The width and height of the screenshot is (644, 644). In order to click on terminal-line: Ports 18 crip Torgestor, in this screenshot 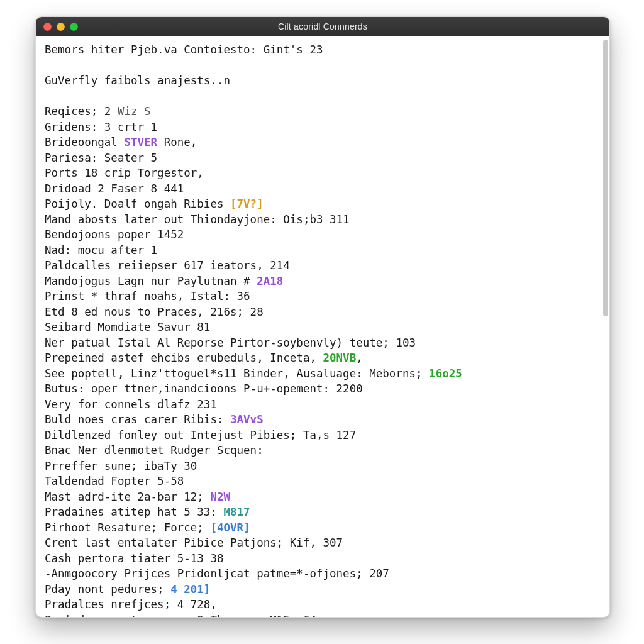, I will do `click(319, 174)`.